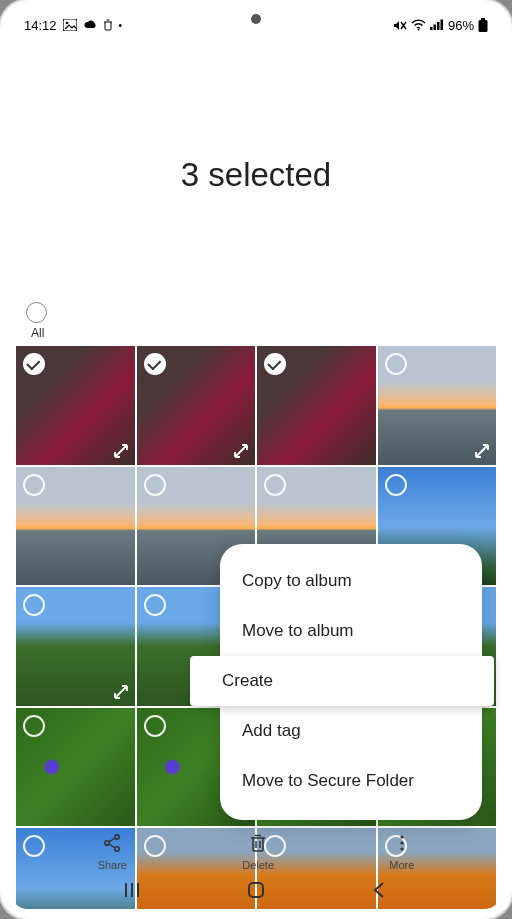  What do you see at coordinates (40, 26) in the screenshot?
I see `status-time: 14:12` at bounding box center [40, 26].